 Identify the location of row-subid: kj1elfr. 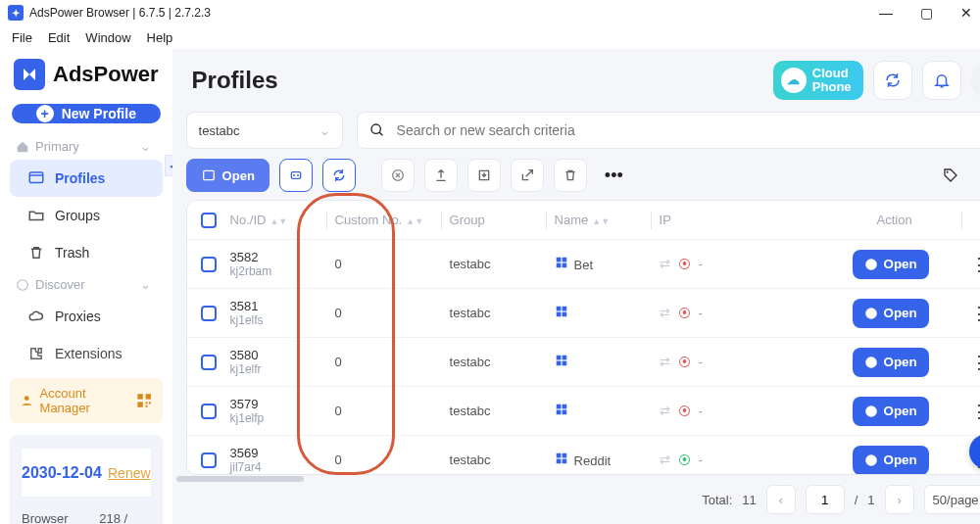
(274, 369).